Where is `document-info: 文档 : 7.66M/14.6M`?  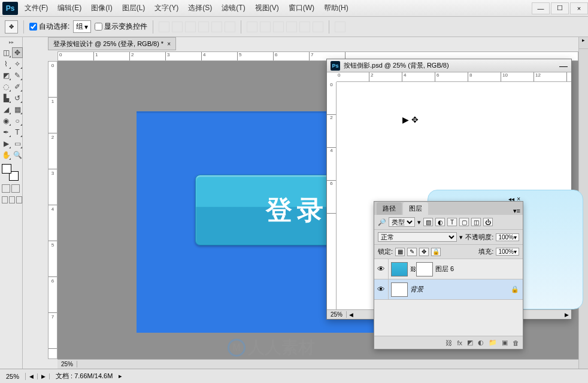
document-info: 文档 : 7.66M/14.6M is located at coordinates (84, 376).